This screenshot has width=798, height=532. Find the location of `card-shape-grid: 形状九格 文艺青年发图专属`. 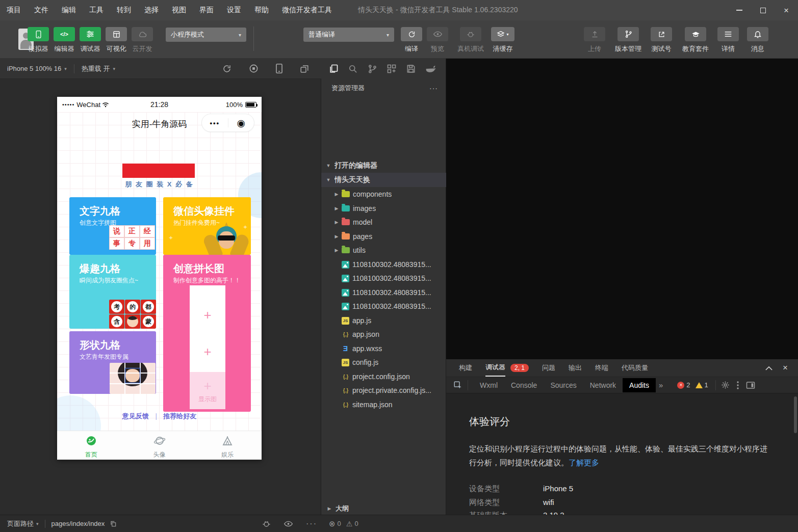

card-shape-grid: 形状九格 文艺青年发图专属 is located at coordinates (113, 363).